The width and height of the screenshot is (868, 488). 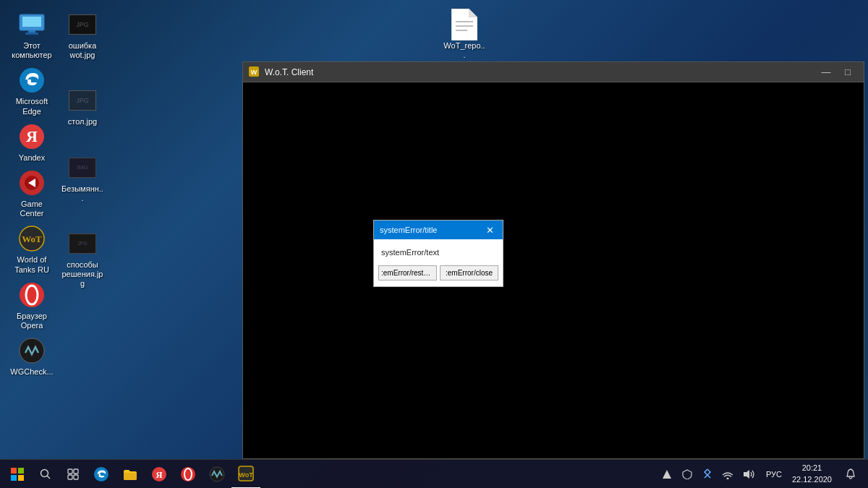 I want to click on error-dialog-buttons: :emError/restartBtn :emError/close, so click(x=438, y=275).